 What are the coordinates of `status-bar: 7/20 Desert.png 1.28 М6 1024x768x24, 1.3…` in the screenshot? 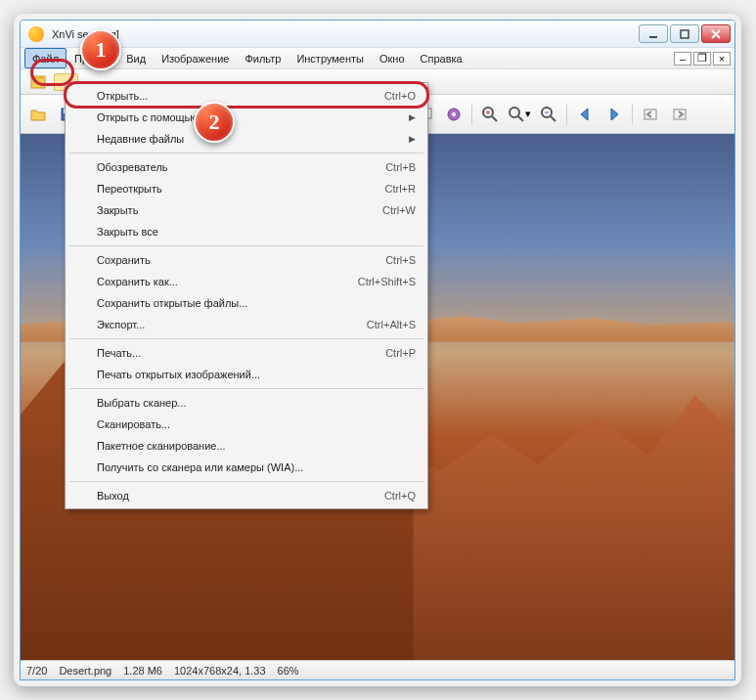 It's located at (378, 670).